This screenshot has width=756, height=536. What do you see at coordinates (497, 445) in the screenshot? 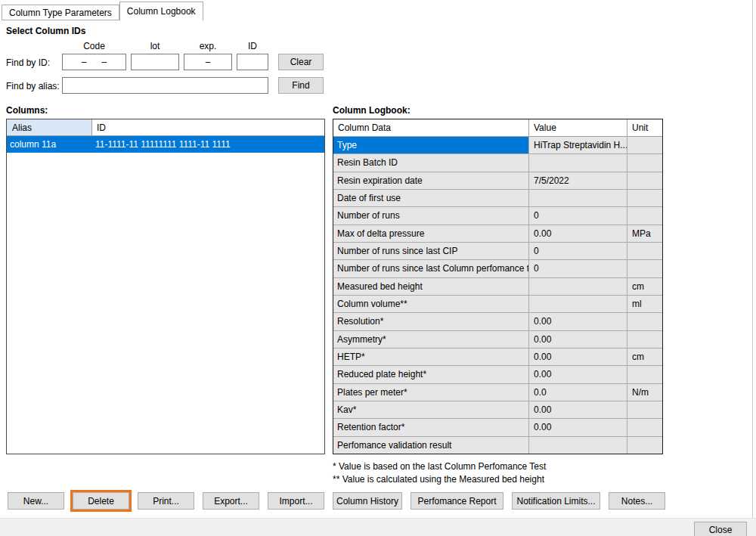
I see `logbook-row: Perfomance validation result` at bounding box center [497, 445].